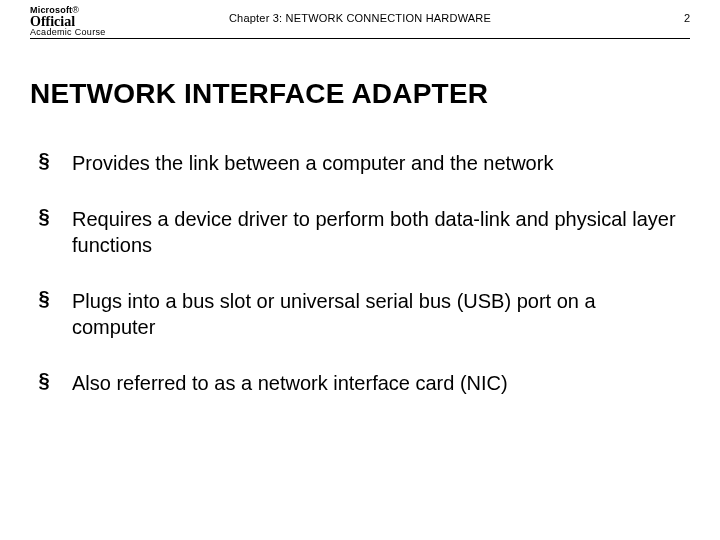  Describe the element at coordinates (376, 383) in the screenshot. I see `bullet-text: Also referred to as a network interface …` at that location.